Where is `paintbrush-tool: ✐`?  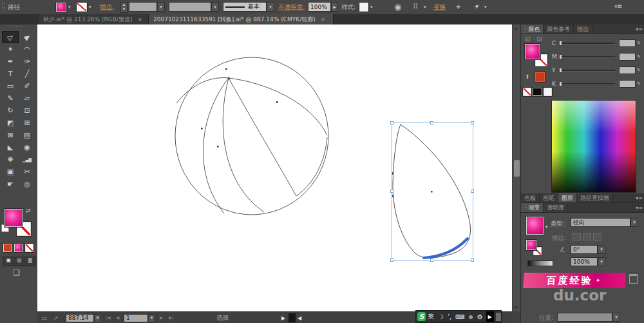 paintbrush-tool: ✐ is located at coordinates (27, 86).